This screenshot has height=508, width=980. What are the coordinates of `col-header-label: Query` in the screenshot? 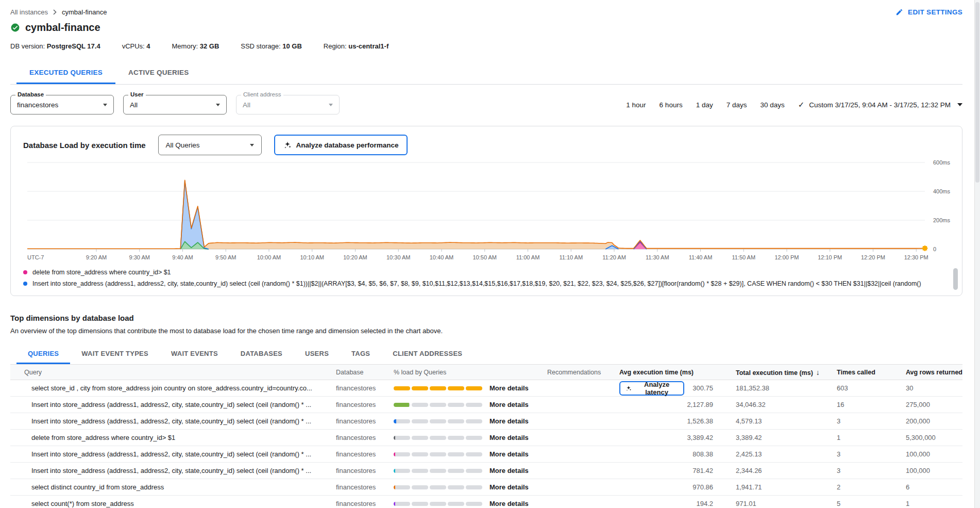 It's located at (33, 372).